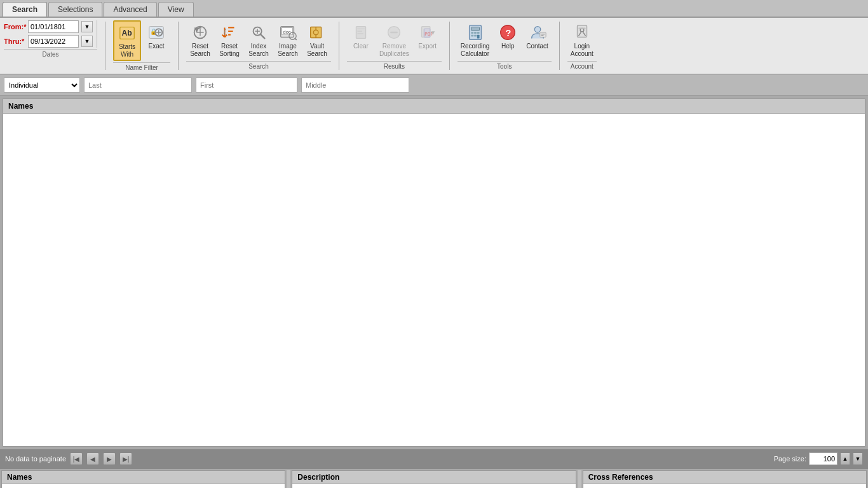 The width and height of the screenshot is (868, 488). I want to click on first-name-input, so click(247, 85).